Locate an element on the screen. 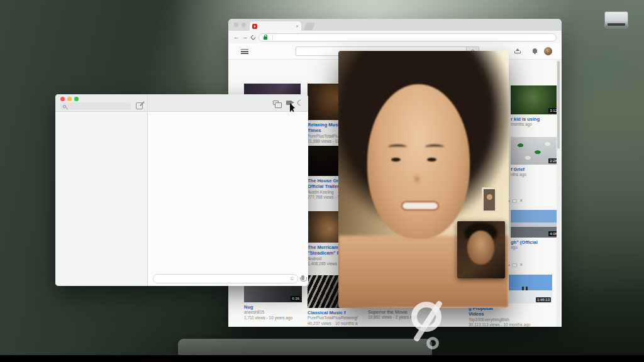 This screenshot has width=644, height=362. scrollbar is located at coordinates (558, 194).